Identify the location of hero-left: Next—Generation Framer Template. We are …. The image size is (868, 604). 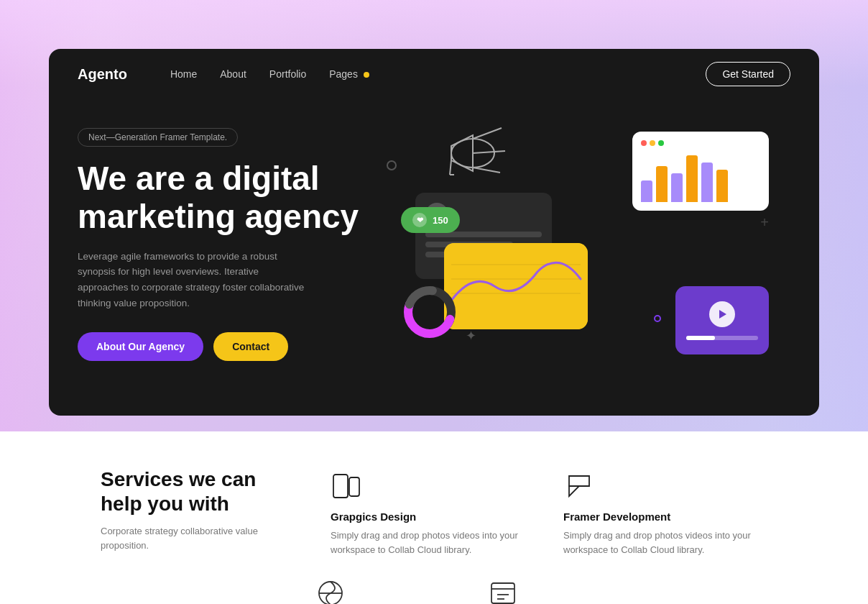
(228, 250).